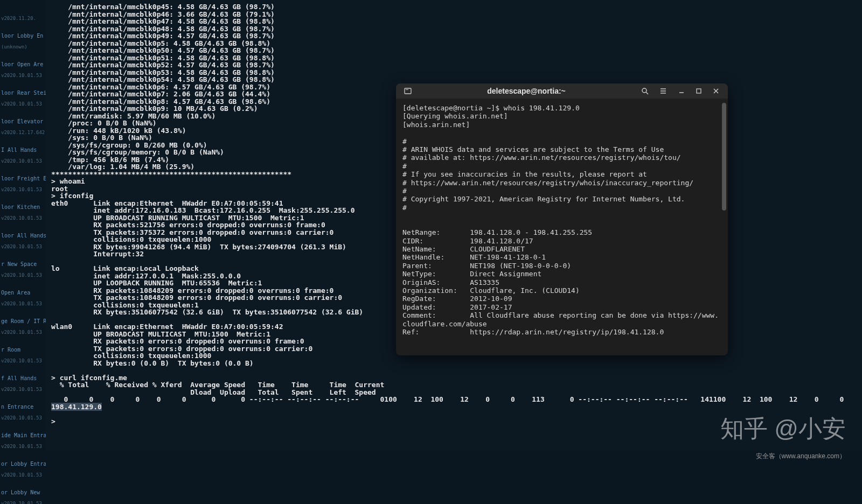 This screenshot has height=504, width=862. What do you see at coordinates (23, 252) in the screenshot?
I see `background-sidebar: v2020.11.20.loor Lobby En(unknown)loor O…` at bounding box center [23, 252].